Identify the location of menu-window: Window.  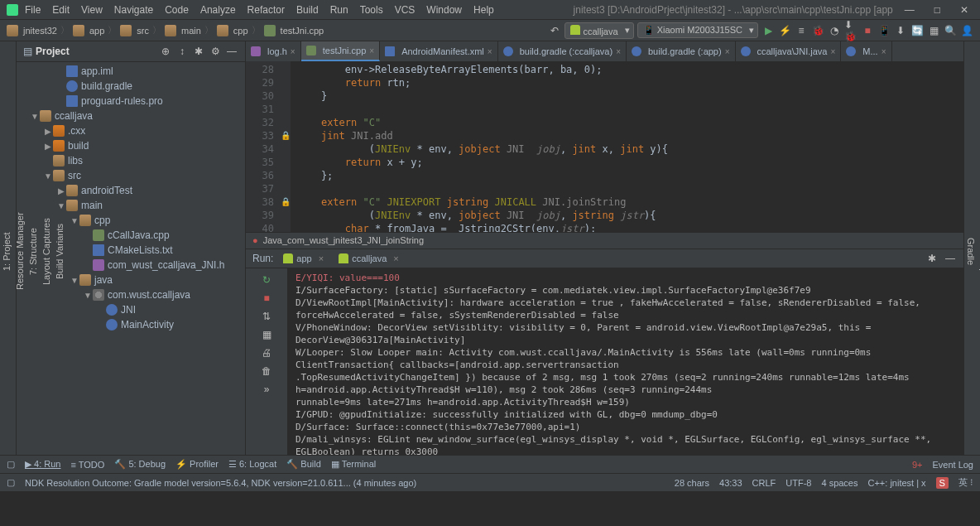
(444, 10).